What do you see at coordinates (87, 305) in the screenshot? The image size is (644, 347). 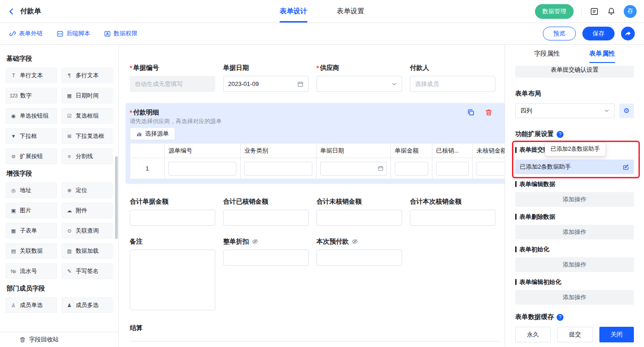 I see `field-type-label: 成员多选` at bounding box center [87, 305].